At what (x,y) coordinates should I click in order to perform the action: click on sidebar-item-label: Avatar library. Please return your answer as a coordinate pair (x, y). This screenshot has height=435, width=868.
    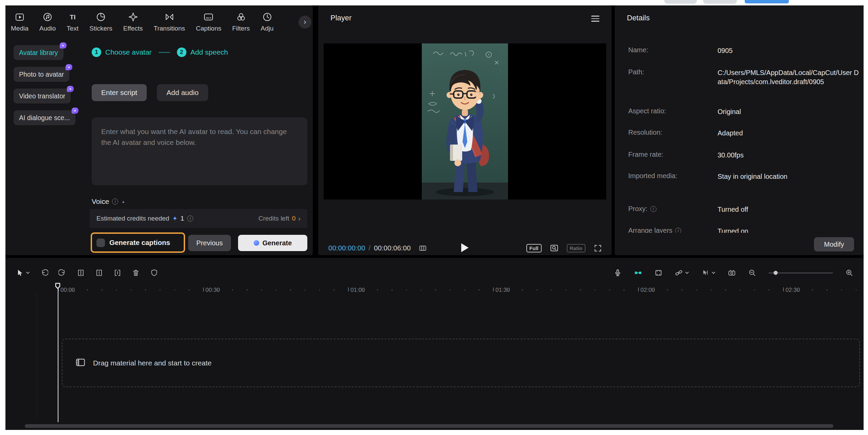
    Looking at the image, I should click on (39, 53).